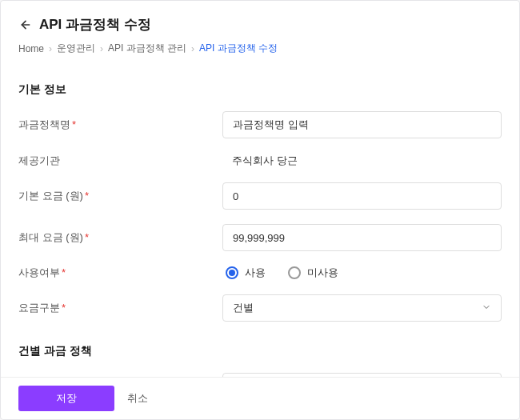 The height and width of the screenshot is (420, 520). I want to click on breadcrumb-item: API 과금정책 관리, so click(147, 48).